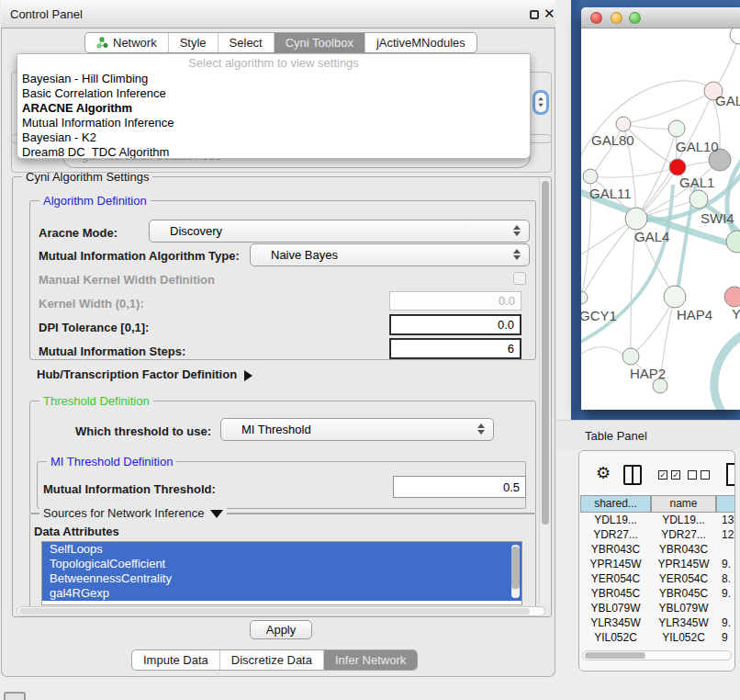 This screenshot has width=740, height=700. What do you see at coordinates (668, 107) in the screenshot?
I see `edge` at bounding box center [668, 107].